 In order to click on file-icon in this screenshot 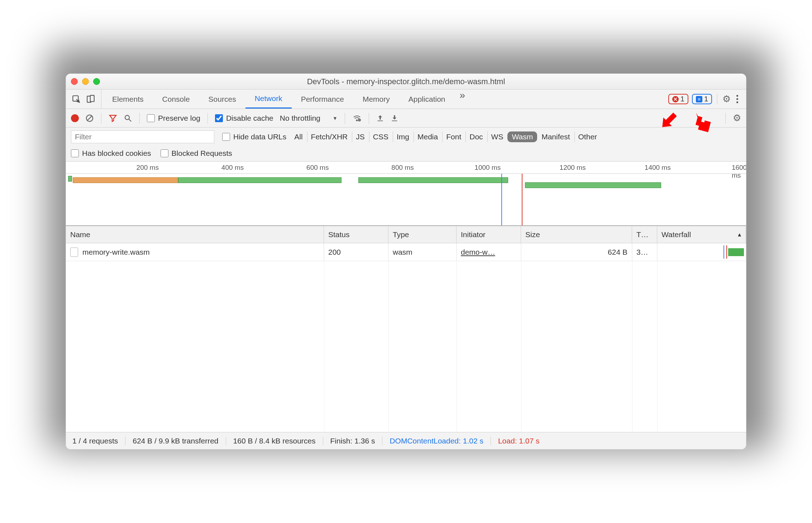, I will do `click(74, 252)`.